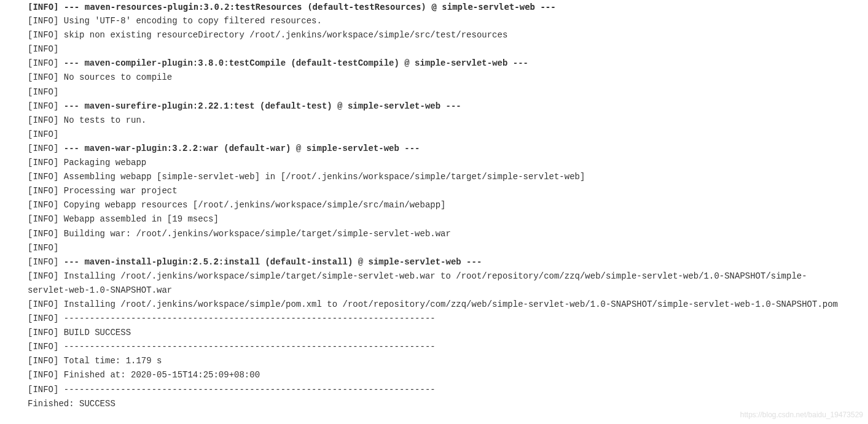 The height and width of the screenshot is (424, 868). What do you see at coordinates (434, 77) in the screenshot?
I see `console-line: [INFO] No sources to compile` at bounding box center [434, 77].